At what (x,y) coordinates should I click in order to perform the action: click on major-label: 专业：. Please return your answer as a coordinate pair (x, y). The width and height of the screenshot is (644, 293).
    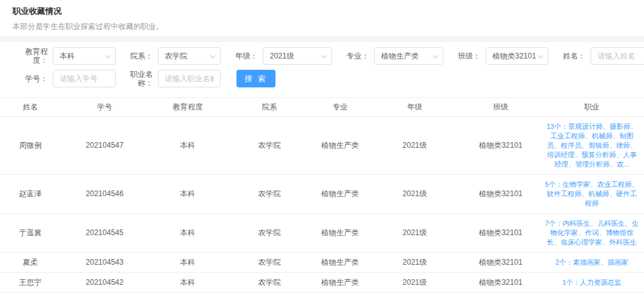
    Looking at the image, I should click on (355, 56).